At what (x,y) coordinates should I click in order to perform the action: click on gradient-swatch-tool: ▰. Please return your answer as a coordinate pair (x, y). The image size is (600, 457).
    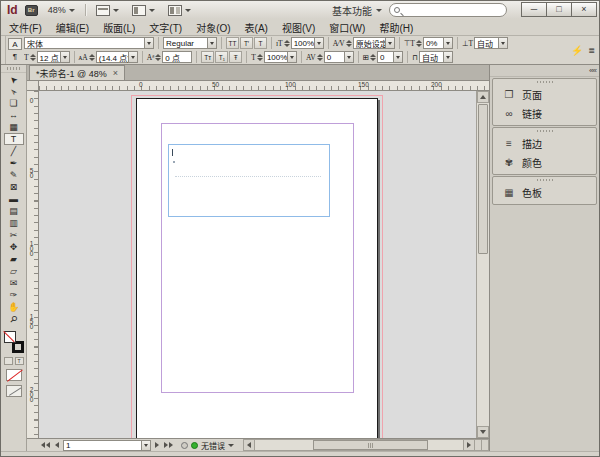
    Looking at the image, I should click on (14, 259).